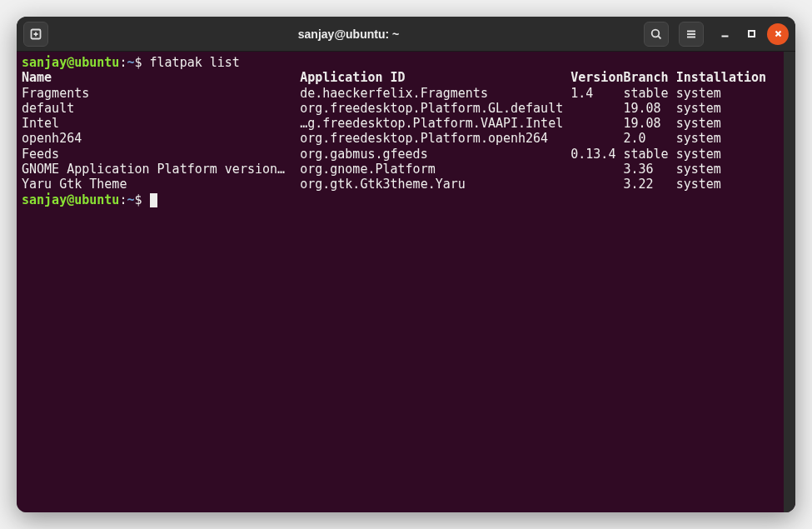 Image resolution: width=812 pixels, height=529 pixels. I want to click on minimize-button, so click(725, 34).